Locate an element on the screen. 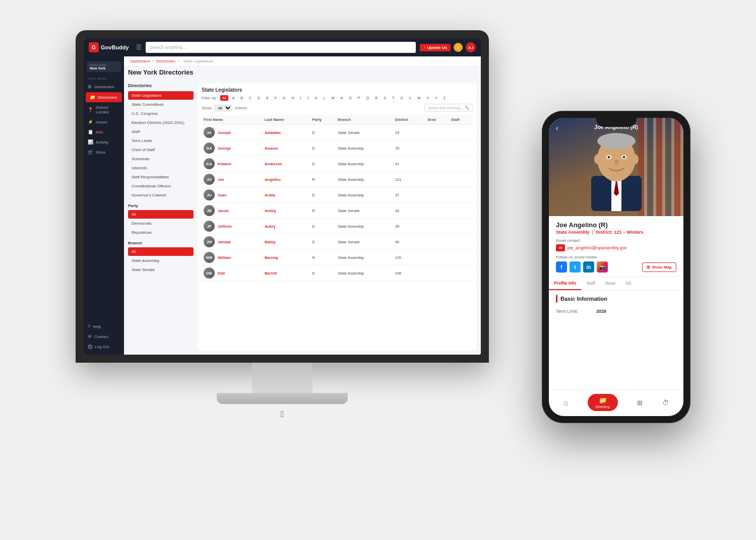 The image size is (756, 540). alpha-btn-y: Y is located at coordinates (436, 98).